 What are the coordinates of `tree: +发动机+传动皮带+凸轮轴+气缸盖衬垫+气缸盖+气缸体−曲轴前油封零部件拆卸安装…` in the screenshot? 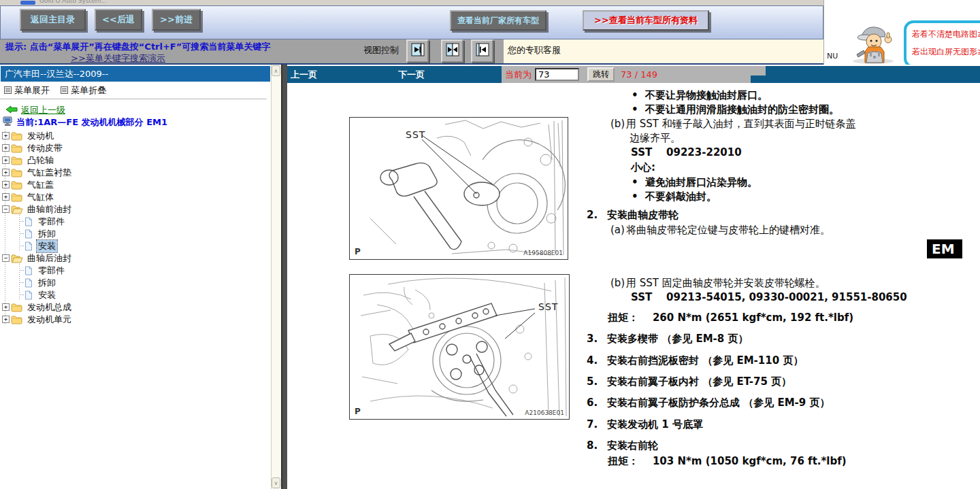 It's located at (129, 227).